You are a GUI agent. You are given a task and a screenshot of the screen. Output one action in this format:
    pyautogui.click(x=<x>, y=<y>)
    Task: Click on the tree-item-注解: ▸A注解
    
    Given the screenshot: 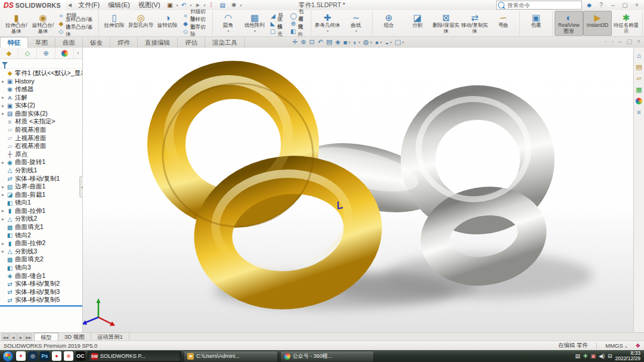 What is the action you would take?
    pyautogui.click(x=41, y=98)
    